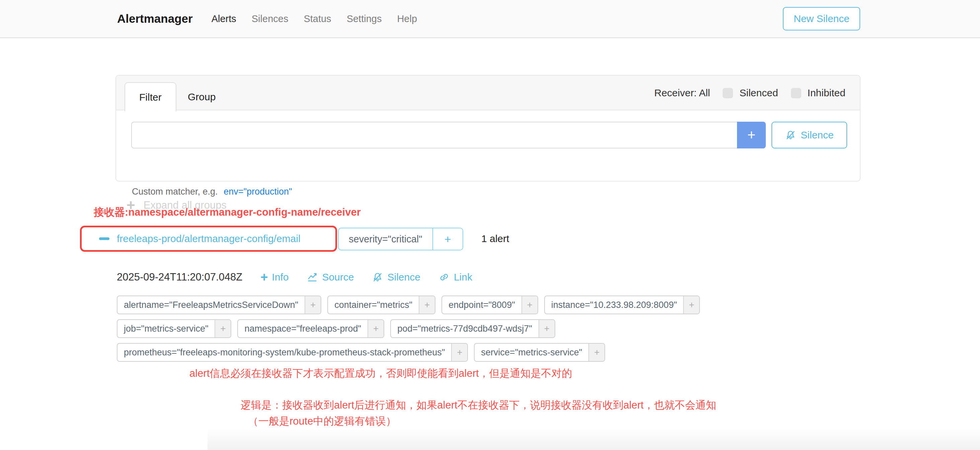 This screenshot has height=450, width=980. What do you see at coordinates (810, 135) in the screenshot?
I see `silence-button: Silence` at bounding box center [810, 135].